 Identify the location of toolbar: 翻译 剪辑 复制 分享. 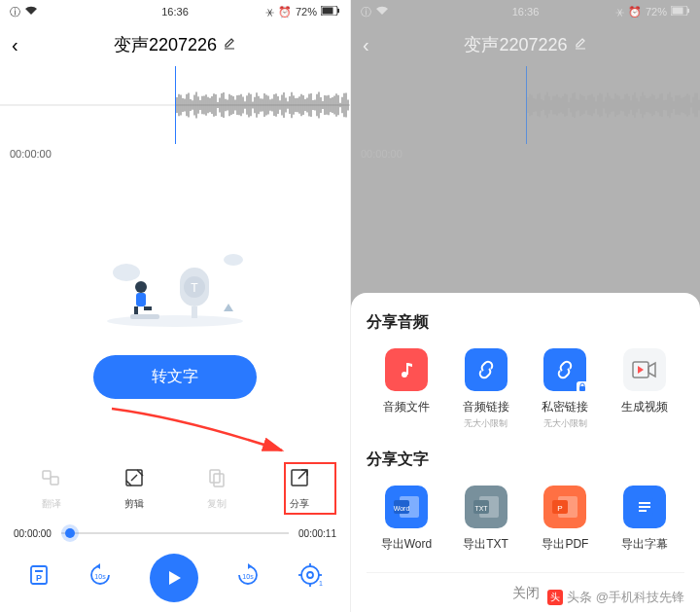
(175, 488).